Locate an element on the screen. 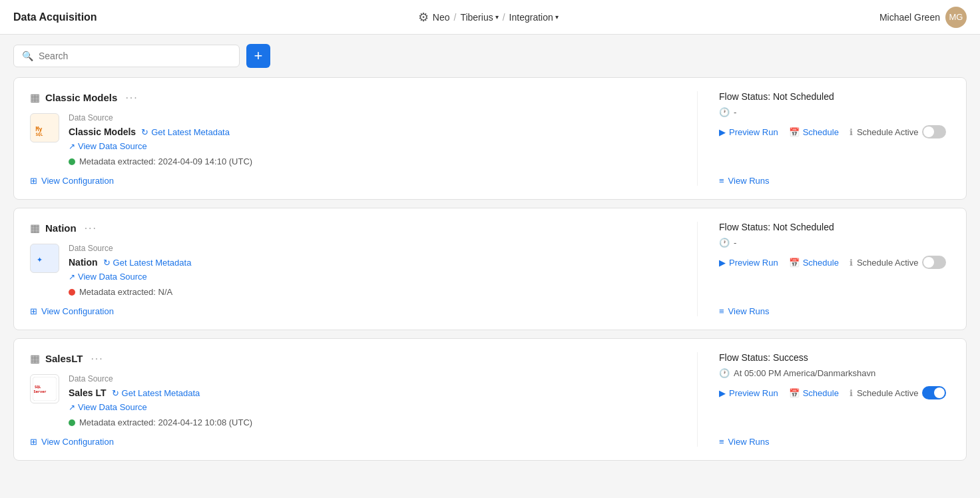 This screenshot has height=498, width=980. svg-text: My is located at coordinates (39, 129).